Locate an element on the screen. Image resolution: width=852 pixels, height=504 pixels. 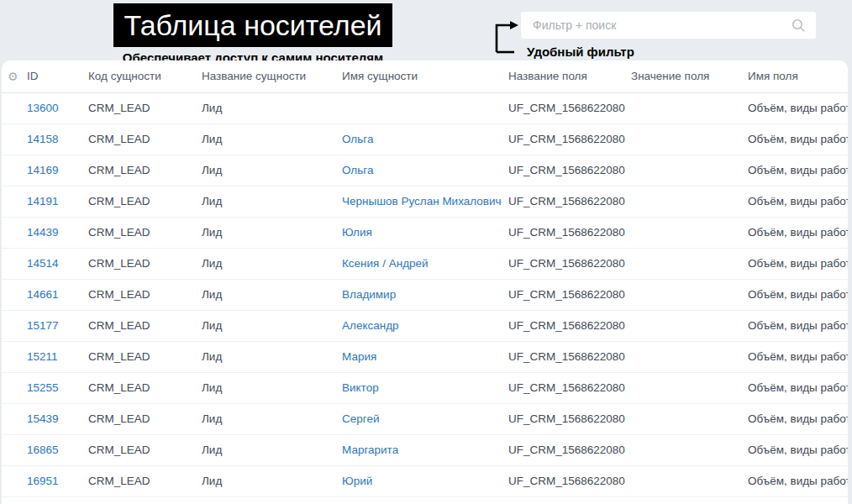
cell-id: 14661 is located at coordinates (57, 294).